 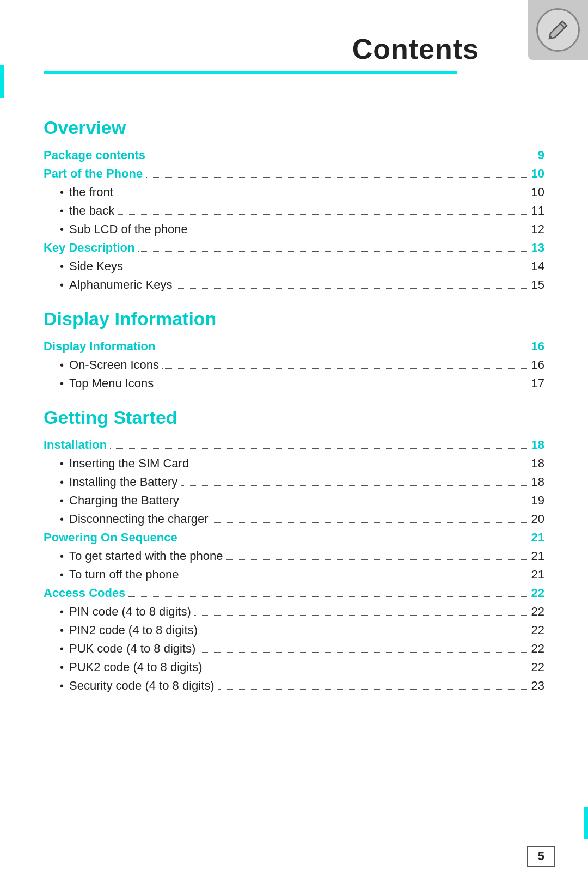 What do you see at coordinates (294, 445) in the screenshot?
I see `toc-entry-installation: Installation 18` at bounding box center [294, 445].